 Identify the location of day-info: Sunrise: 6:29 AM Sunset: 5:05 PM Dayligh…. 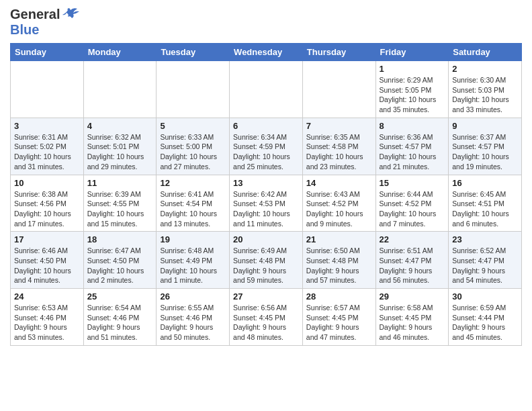
(412, 95).